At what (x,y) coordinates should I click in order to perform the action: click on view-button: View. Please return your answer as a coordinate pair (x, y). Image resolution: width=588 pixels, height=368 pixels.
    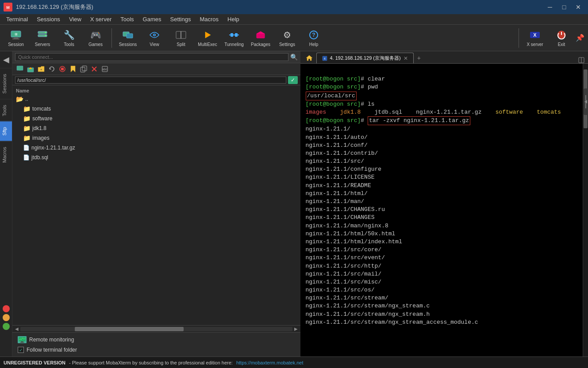
    Looking at the image, I should click on (154, 38).